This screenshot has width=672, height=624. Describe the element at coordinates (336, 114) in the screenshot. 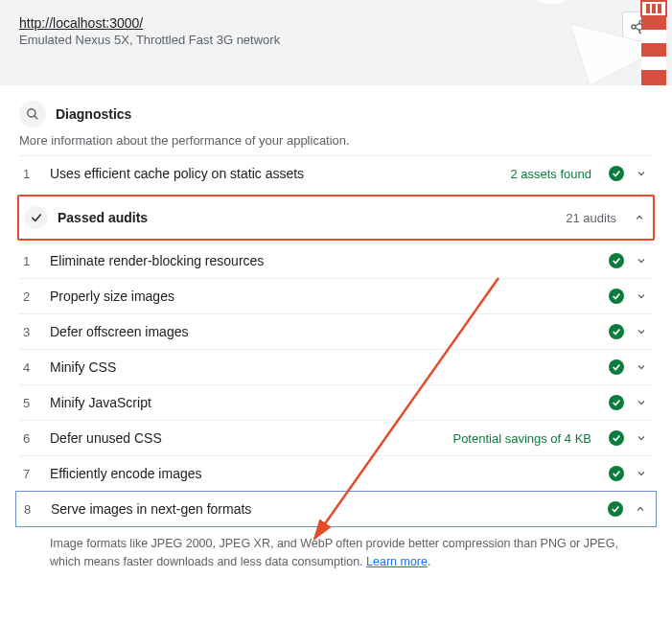

I see `diagnostics-header: Diagnostics` at that location.